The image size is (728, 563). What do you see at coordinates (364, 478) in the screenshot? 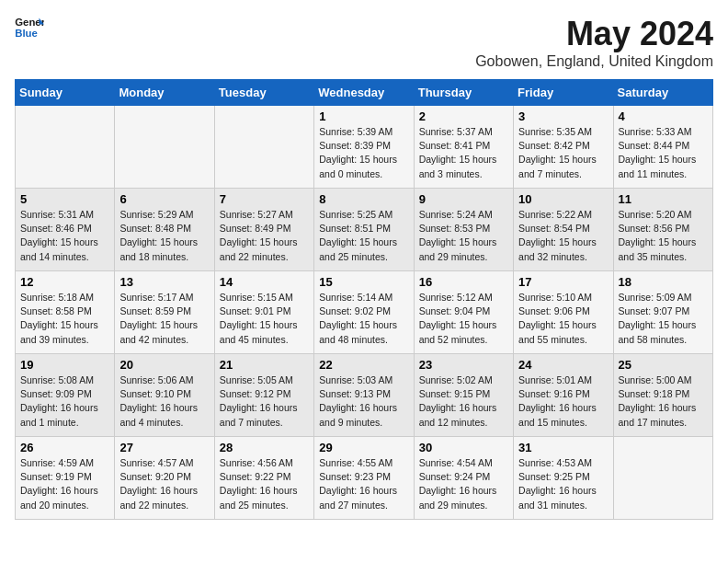
I see `calendar-week-5: 26Sunrise: 4:59 AMSunset: 9:19 PMDayligh…` at bounding box center [364, 478].